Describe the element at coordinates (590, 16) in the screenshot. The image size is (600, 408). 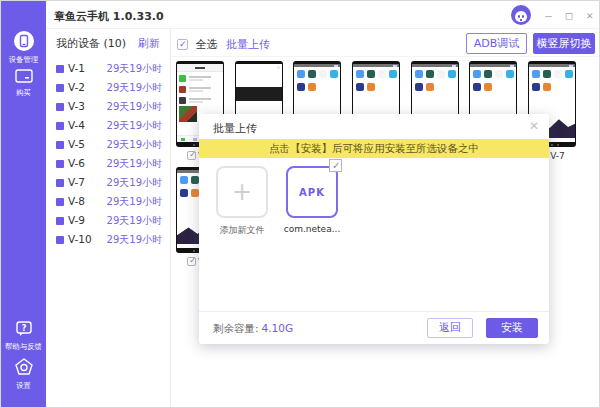
I see `close-button: ✕` at that location.